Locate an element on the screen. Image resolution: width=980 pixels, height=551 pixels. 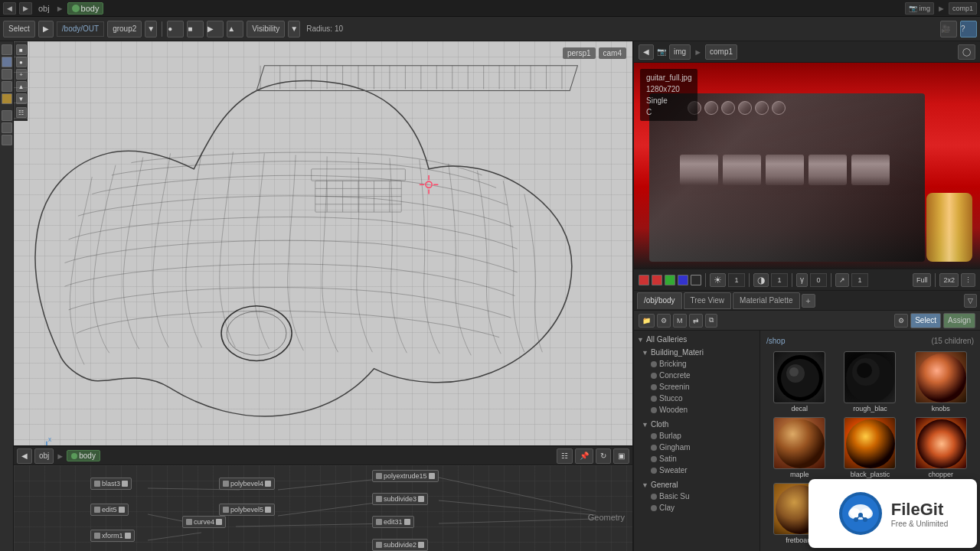
visibility-arrow-btn: ▼ is located at coordinates (294, 29).